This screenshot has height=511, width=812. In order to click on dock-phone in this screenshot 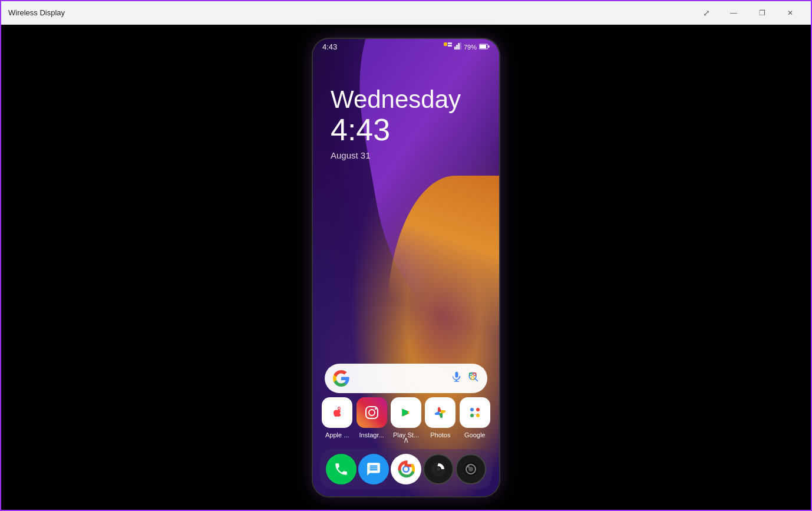, I will do `click(341, 469)`.